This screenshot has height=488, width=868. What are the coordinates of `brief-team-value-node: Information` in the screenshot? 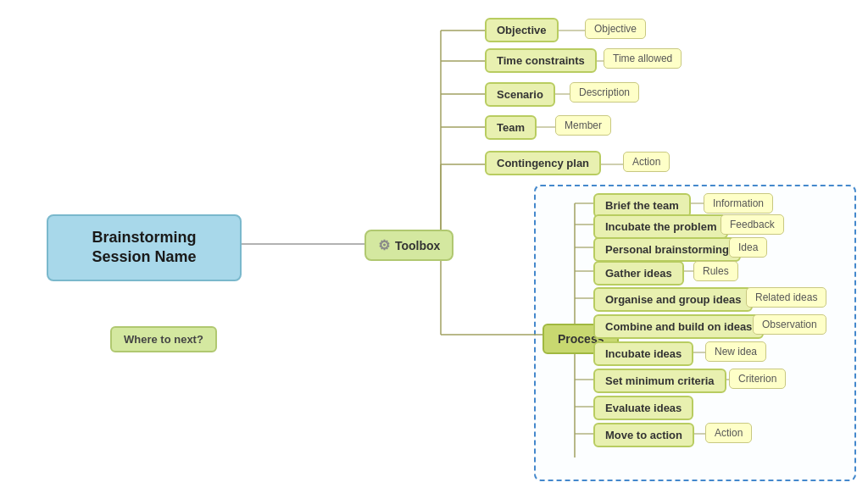 It's located at (738, 203).